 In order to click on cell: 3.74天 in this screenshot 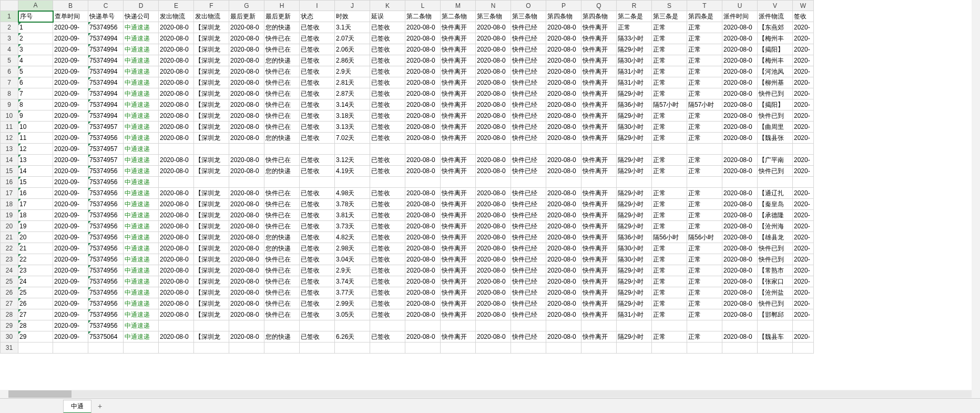, I will do `click(352, 282)`.